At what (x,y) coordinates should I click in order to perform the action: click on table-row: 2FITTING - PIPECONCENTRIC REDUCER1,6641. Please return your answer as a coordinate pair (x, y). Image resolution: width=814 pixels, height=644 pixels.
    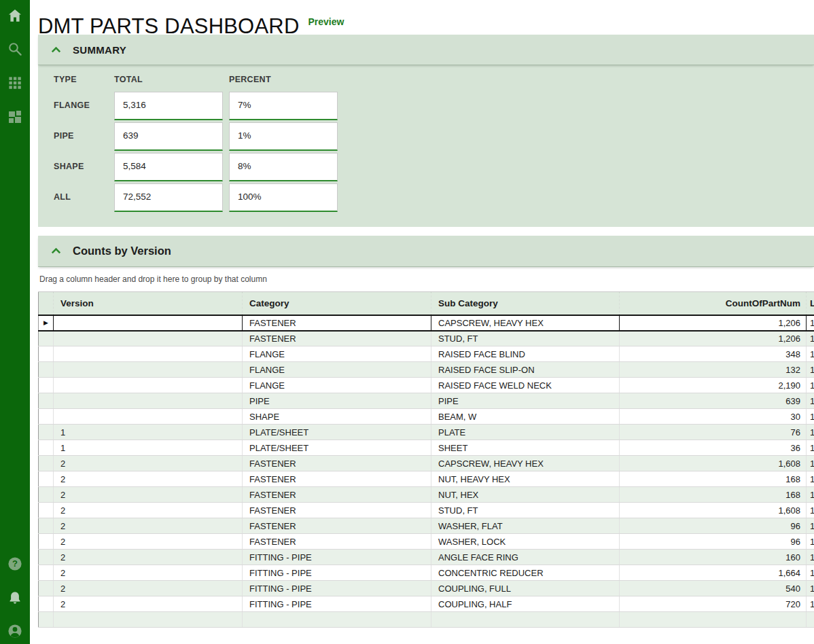
    Looking at the image, I should click on (427, 573).